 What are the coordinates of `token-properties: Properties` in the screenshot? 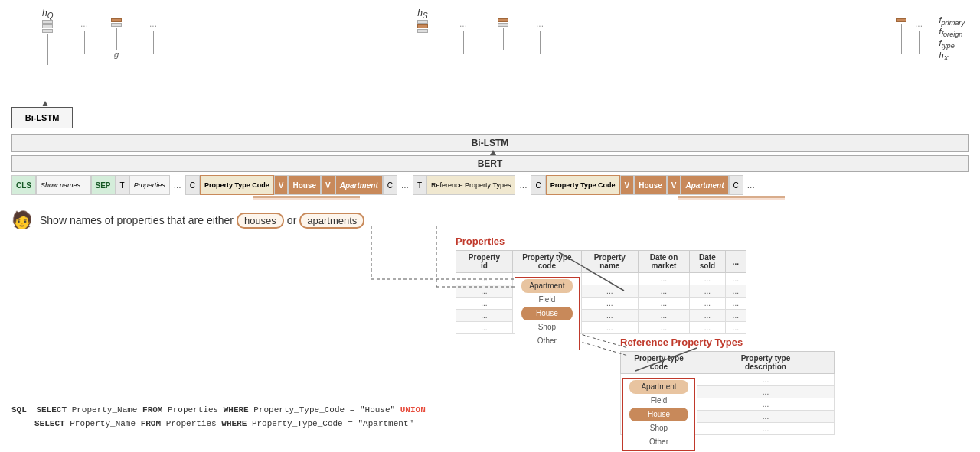 It's located at (150, 185).